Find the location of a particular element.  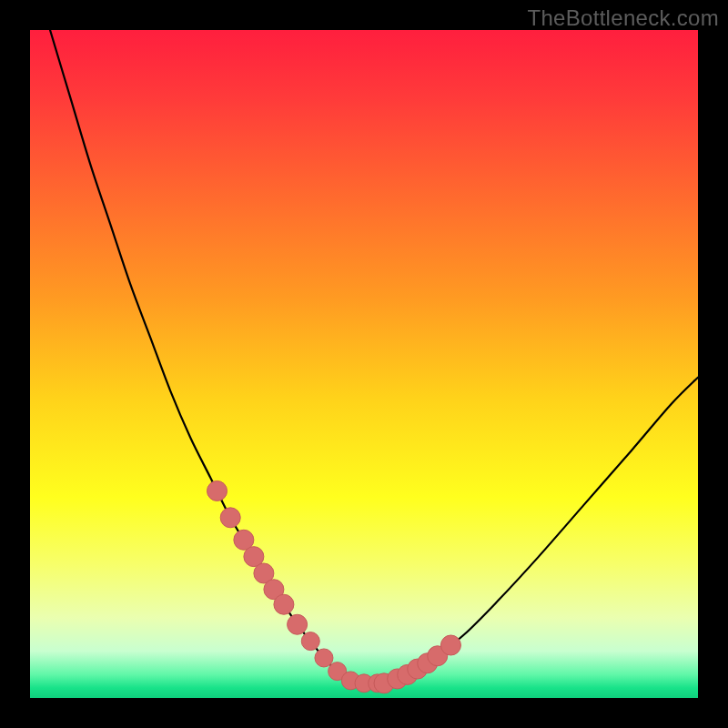

watermark-text: TheBottleneck.com is located at coordinates (622, 18).